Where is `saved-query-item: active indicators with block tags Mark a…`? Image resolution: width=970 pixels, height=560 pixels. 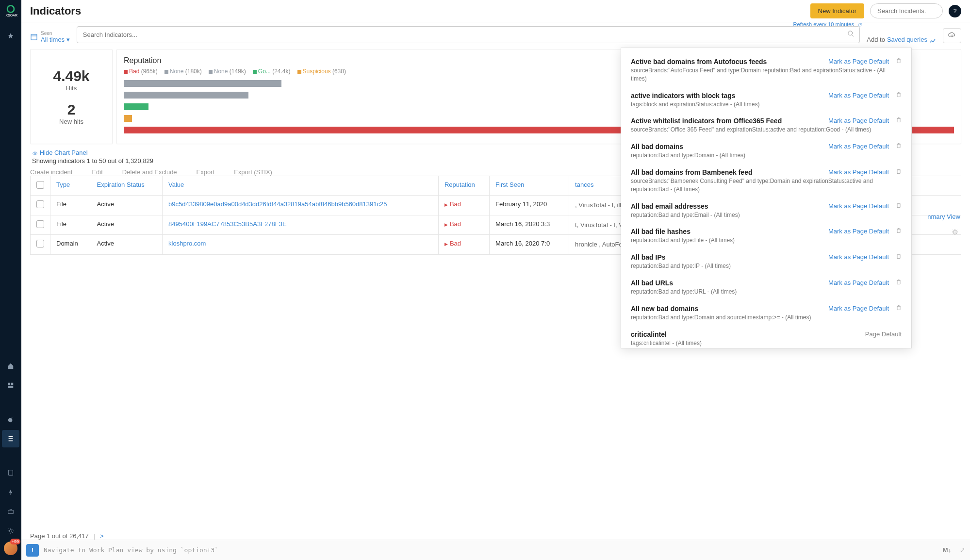
saved-query-item: active indicators with block tags Mark a… is located at coordinates (766, 102).